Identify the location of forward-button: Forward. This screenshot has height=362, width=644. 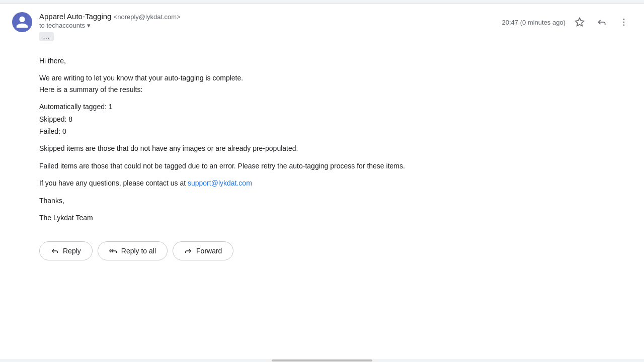
(203, 251).